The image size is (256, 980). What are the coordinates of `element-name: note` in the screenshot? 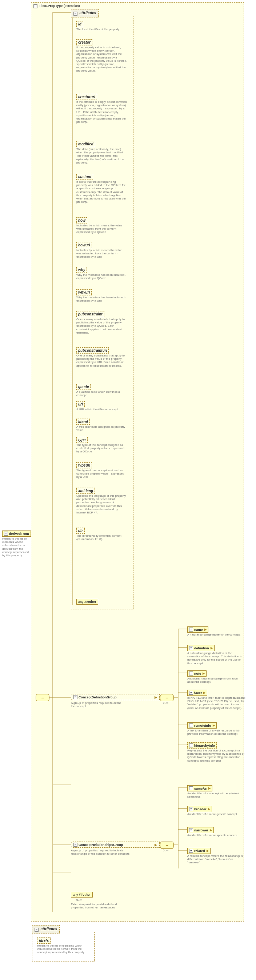 It's located at (198, 674).